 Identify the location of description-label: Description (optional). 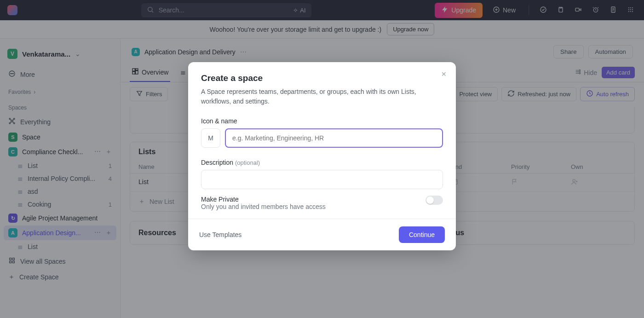
(322, 162).